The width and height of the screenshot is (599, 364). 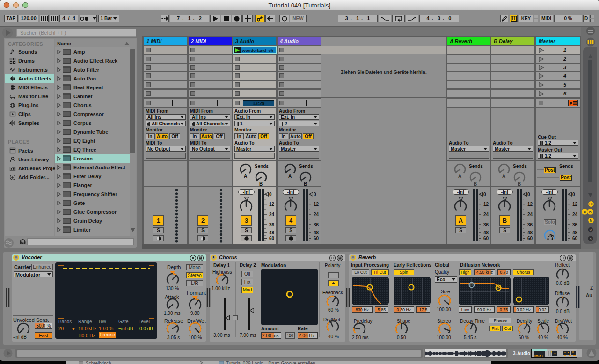 What do you see at coordinates (591, 221) in the screenshot?
I see `svg-text: M` at bounding box center [591, 221].